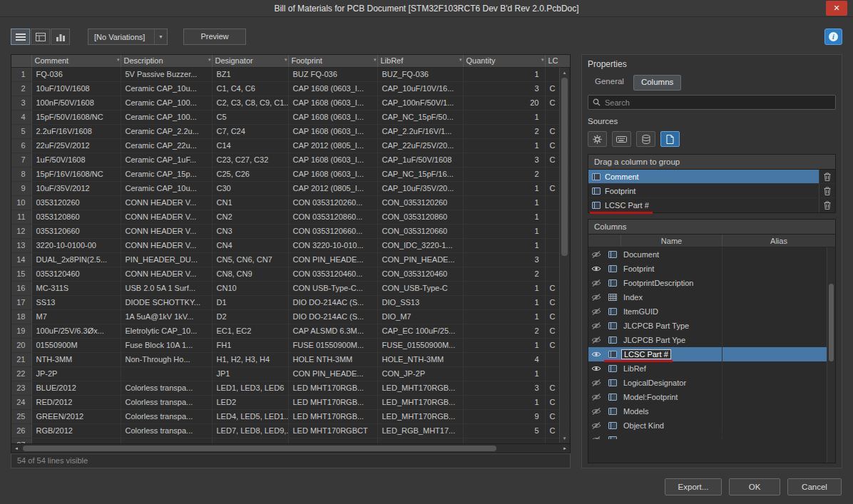 This screenshot has height=504, width=853. What do you see at coordinates (291, 274) in the screenshot?
I see `table-row: 150353120460CONN HEADER V...CN8, CN9CON …` at bounding box center [291, 274].